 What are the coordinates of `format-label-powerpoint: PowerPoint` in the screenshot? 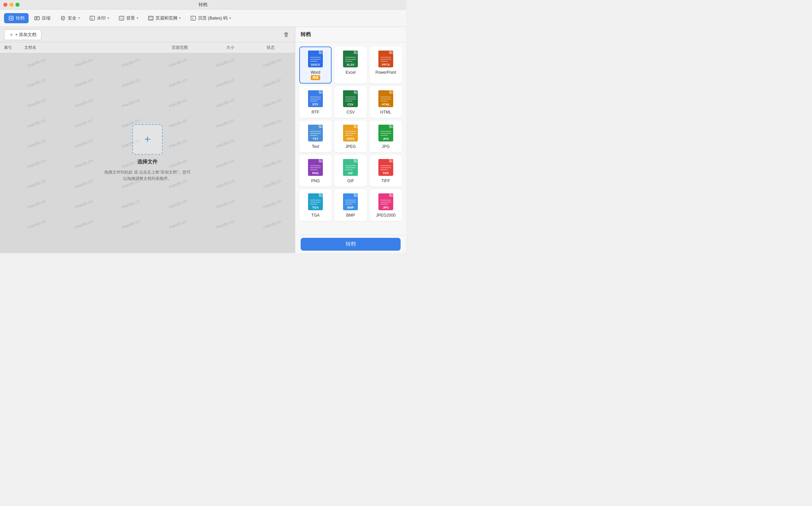 It's located at (386, 72).